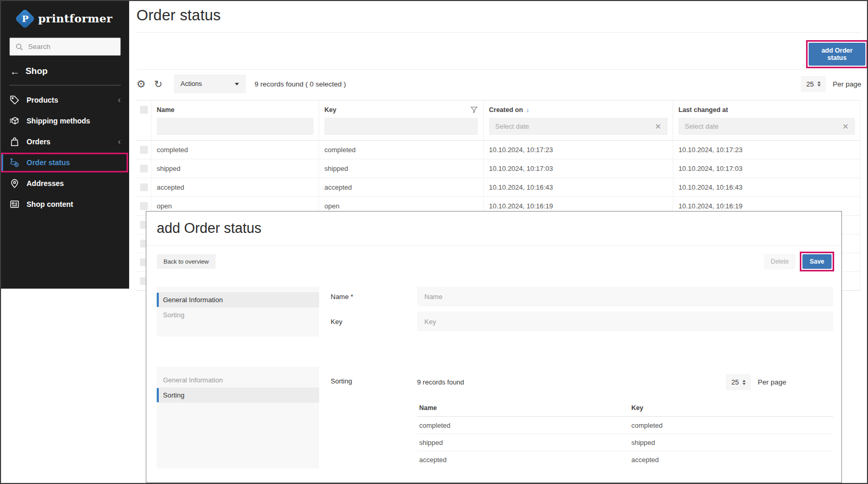 This screenshot has height=484, width=868. I want to click on back-to-shop: ← Shop, so click(65, 71).